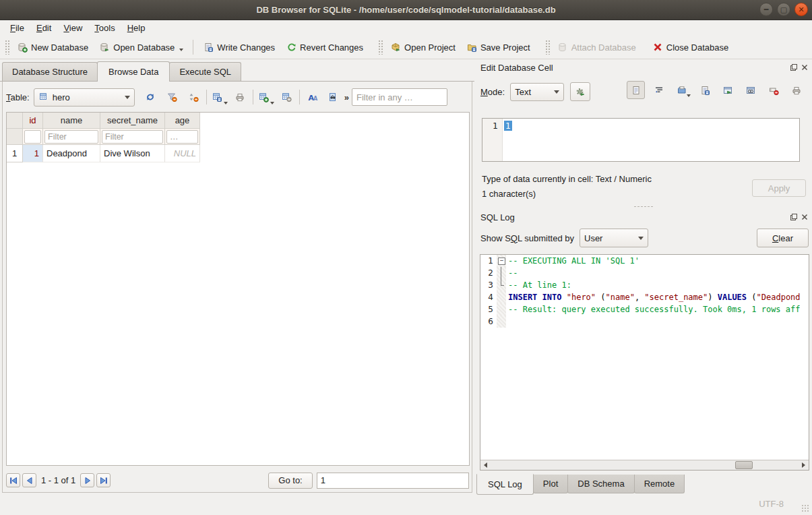  Describe the element at coordinates (774, 90) in the screenshot. I see `set-null-button` at that location.